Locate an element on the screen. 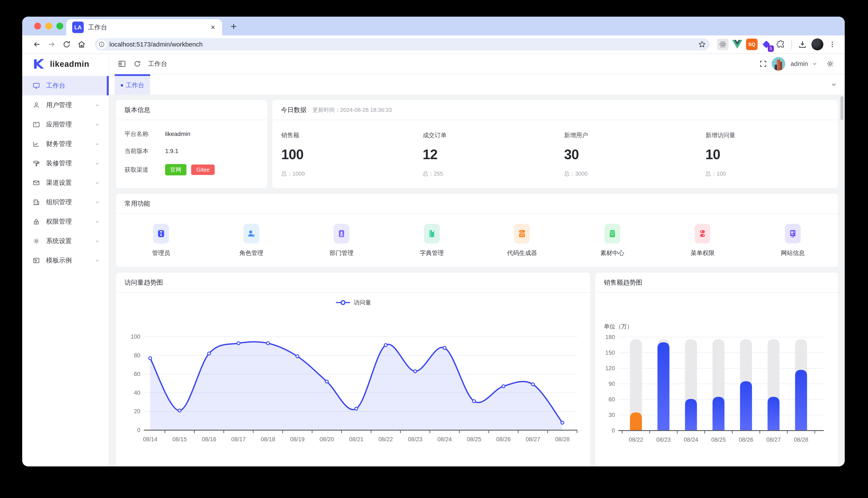 The image size is (868, 498). sidebar-item-label: 模板示例 is located at coordinates (67, 261).